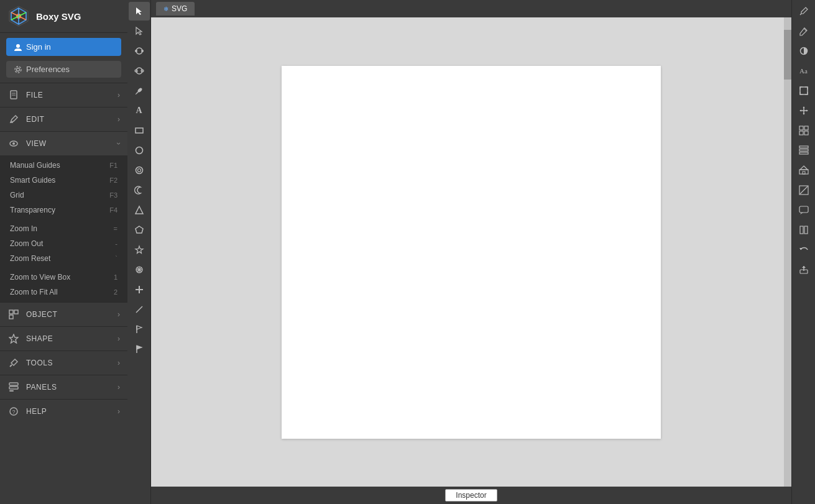  I want to click on panels-arrow: ›, so click(119, 387).